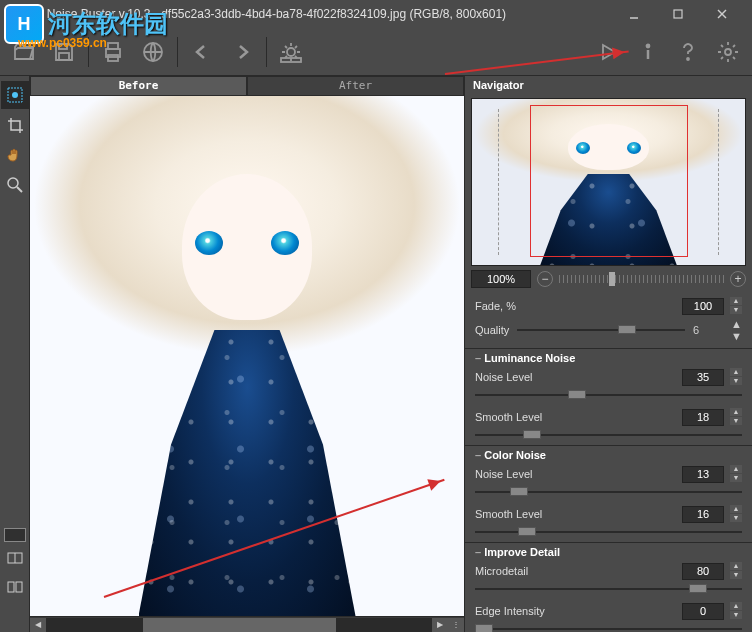  Describe the element at coordinates (608, 356) in the screenshot. I see `luminance-group: Luminance Noise` at that location.